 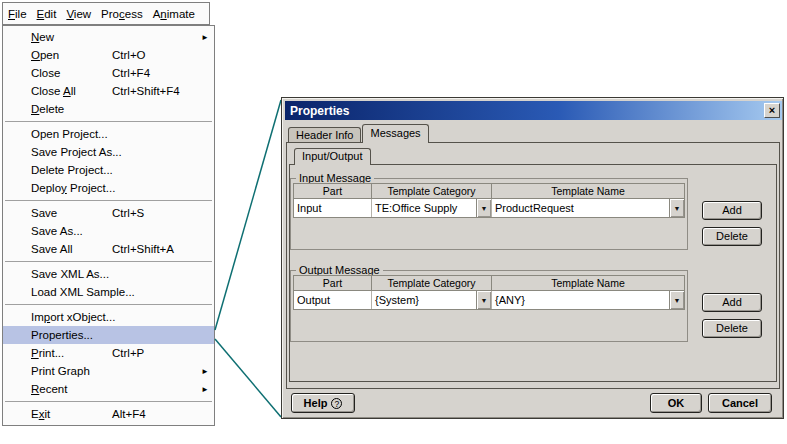 What do you see at coordinates (676, 404) in the screenshot?
I see `ok-button-label: OK` at bounding box center [676, 404].